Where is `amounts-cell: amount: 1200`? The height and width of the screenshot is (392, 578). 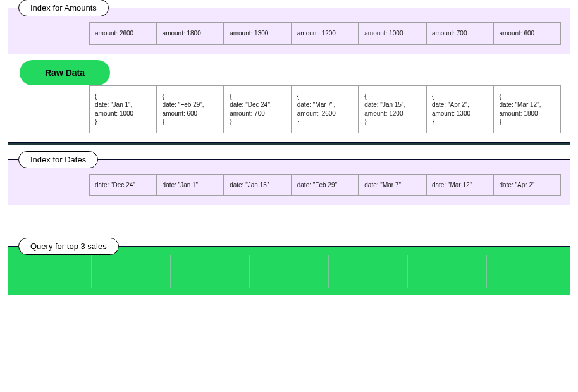
amounts-cell: amount: 1200 is located at coordinates (325, 34).